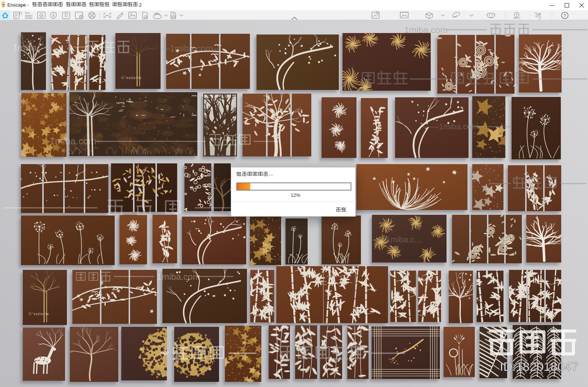 This screenshot has height=387, width=588. I want to click on svg-text: —1miba.com—, so click(191, 48).